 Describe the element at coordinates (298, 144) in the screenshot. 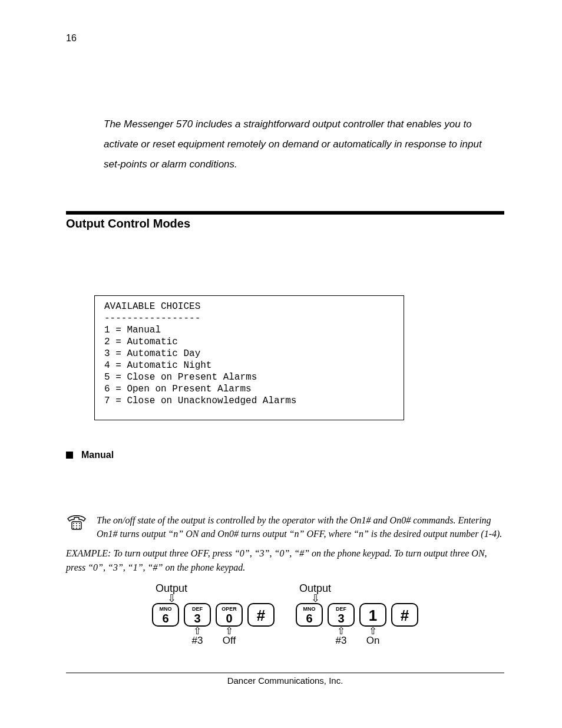

I see `intro-paragraph: The Messenger 570 includes a straightfor…` at that location.